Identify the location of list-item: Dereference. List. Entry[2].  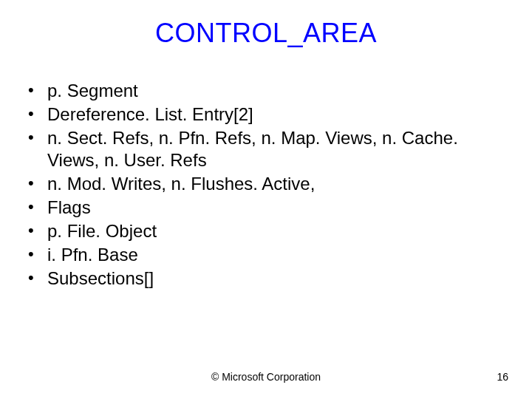
(266, 115).